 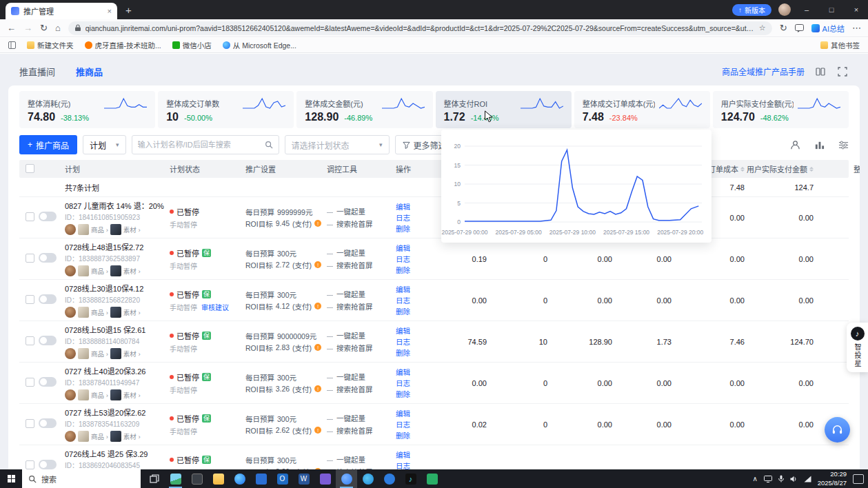 I want to click on plan-select: 计划▾, so click(x=105, y=145).